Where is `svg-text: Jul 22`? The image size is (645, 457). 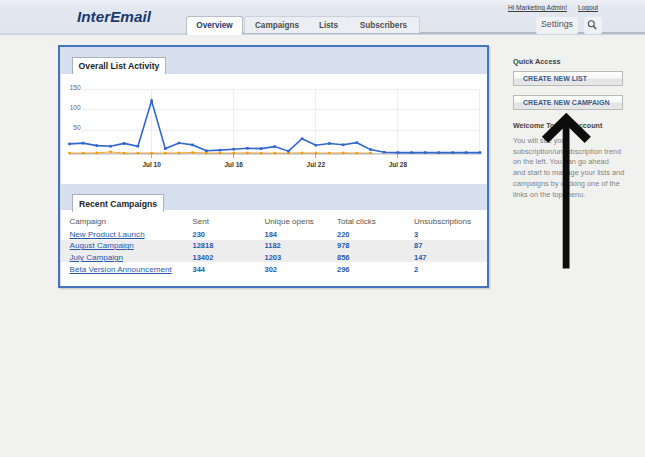
svg-text: Jul 22 is located at coordinates (316, 164).